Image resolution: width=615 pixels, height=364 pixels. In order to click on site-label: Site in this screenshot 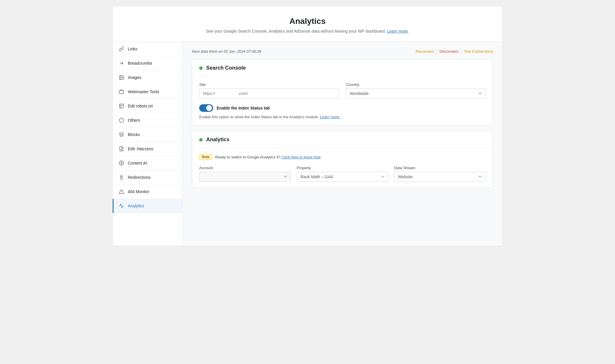, I will do `click(269, 84)`.